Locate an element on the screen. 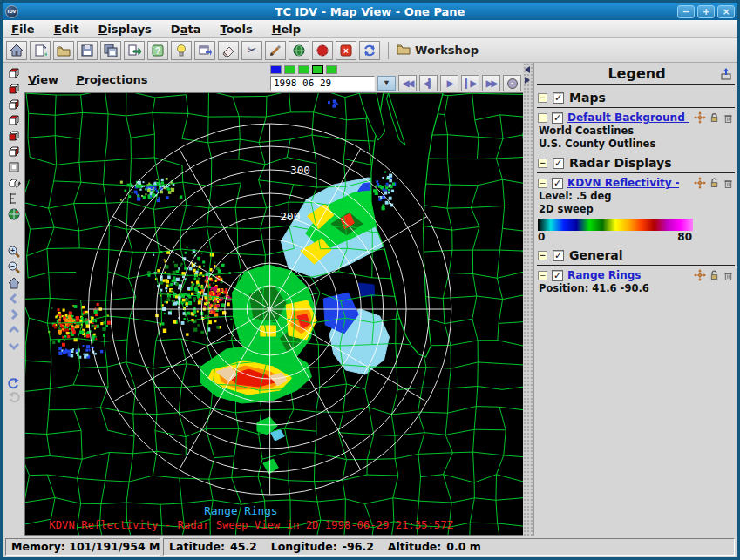 The width and height of the screenshot is (740, 560). vertical-scale-button is located at coordinates (14, 199).